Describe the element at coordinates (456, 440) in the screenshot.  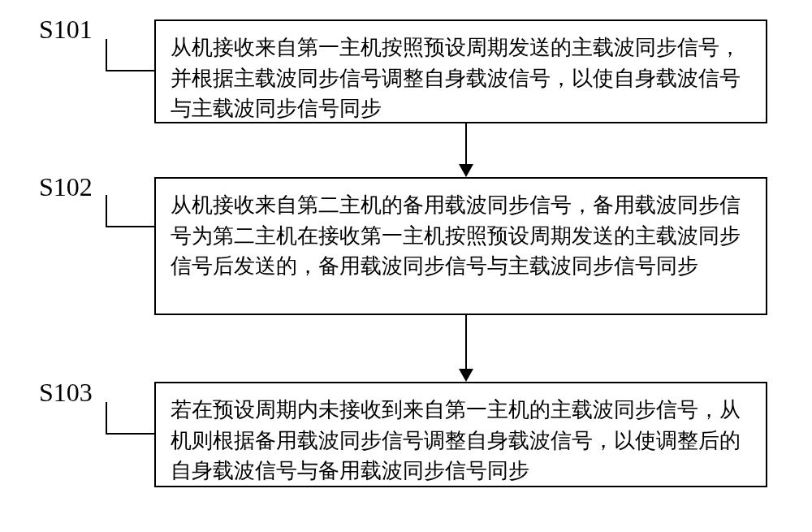
I see `step-text-3: 若在预设周期内未接收到来自第一主机的主载波同步信号，从机则根据备用载波同步信号调…` at that location.